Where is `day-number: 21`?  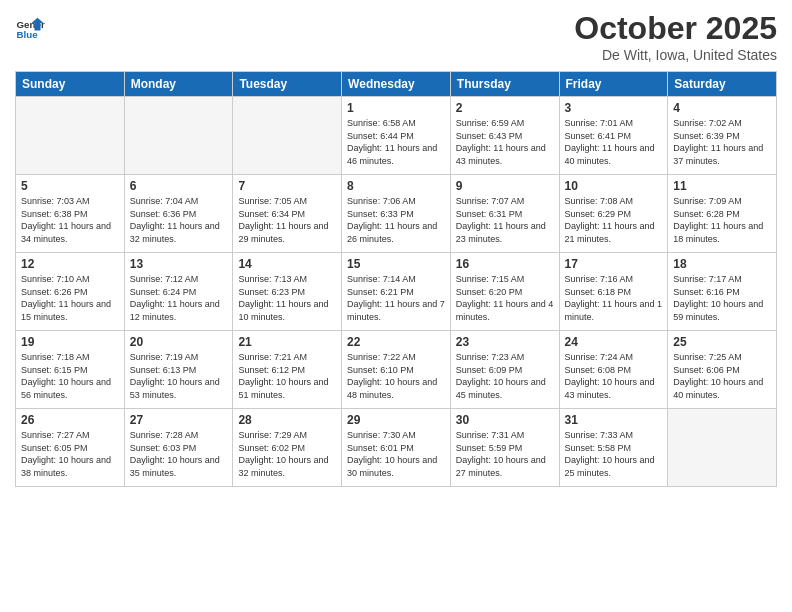 day-number: 21 is located at coordinates (287, 342).